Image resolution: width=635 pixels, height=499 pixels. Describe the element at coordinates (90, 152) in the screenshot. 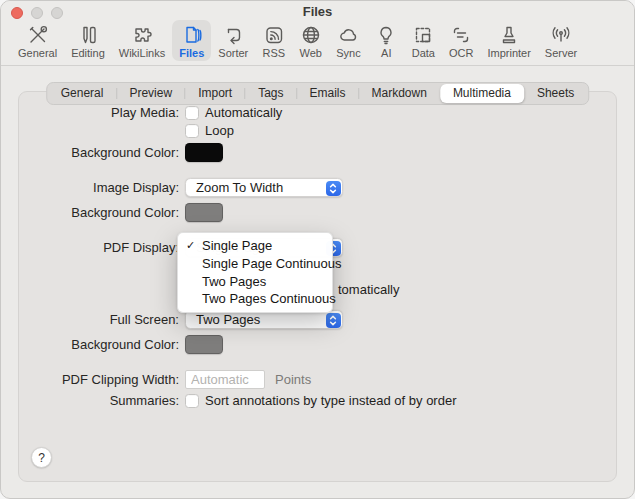

I see `background-color-media-label: Background Color:` at that location.